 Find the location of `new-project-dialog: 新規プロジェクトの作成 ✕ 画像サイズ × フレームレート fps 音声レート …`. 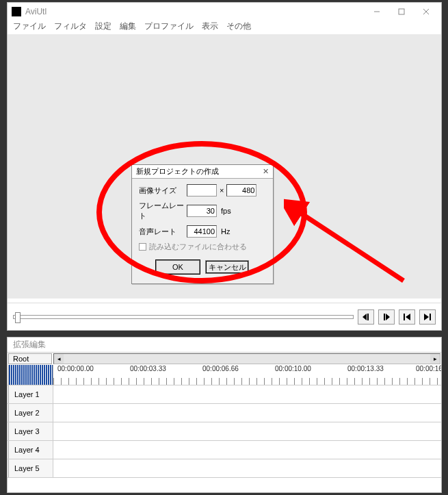

new-project-dialog: 新規プロジェクトの作成 ✕ 画像サイズ × フレームレート fps 音声レート … is located at coordinates (202, 225).